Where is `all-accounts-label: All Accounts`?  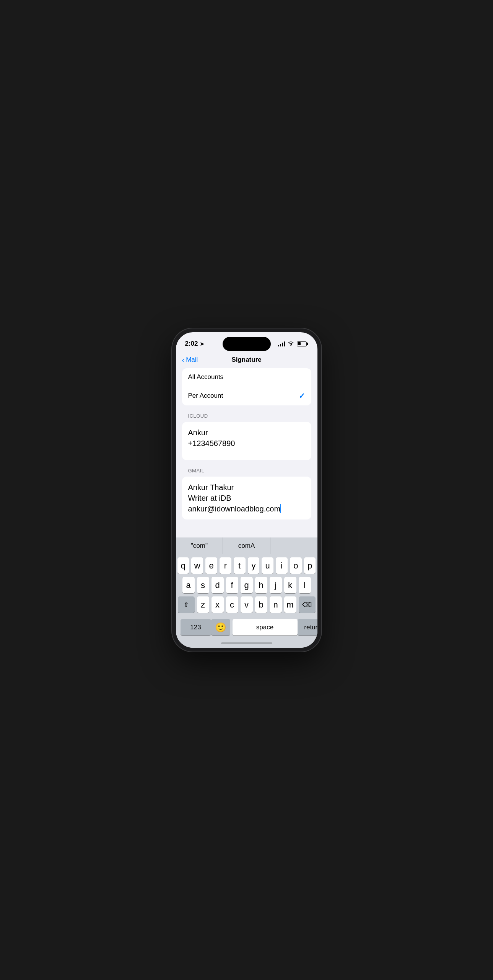
all-accounts-label: All Accounts is located at coordinates (206, 377).